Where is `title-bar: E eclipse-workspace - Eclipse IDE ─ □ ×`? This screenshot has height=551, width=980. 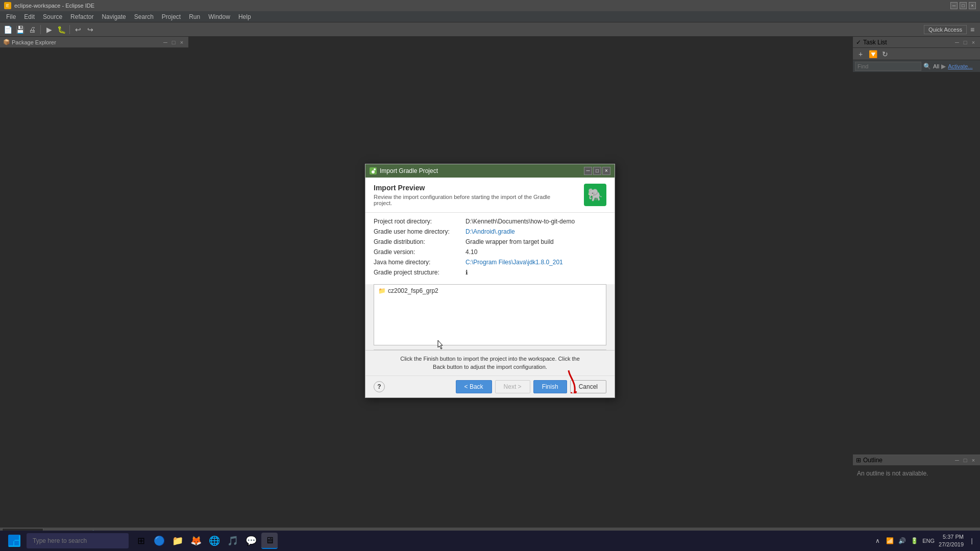
title-bar: E eclipse-workspace - Eclipse IDE ─ □ × is located at coordinates (490, 6).